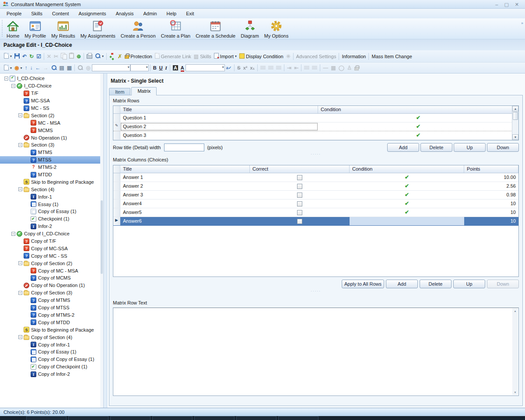  I want to click on tree-item-copy-of-mtms: −?Copy of MTMS, so click(52, 300).